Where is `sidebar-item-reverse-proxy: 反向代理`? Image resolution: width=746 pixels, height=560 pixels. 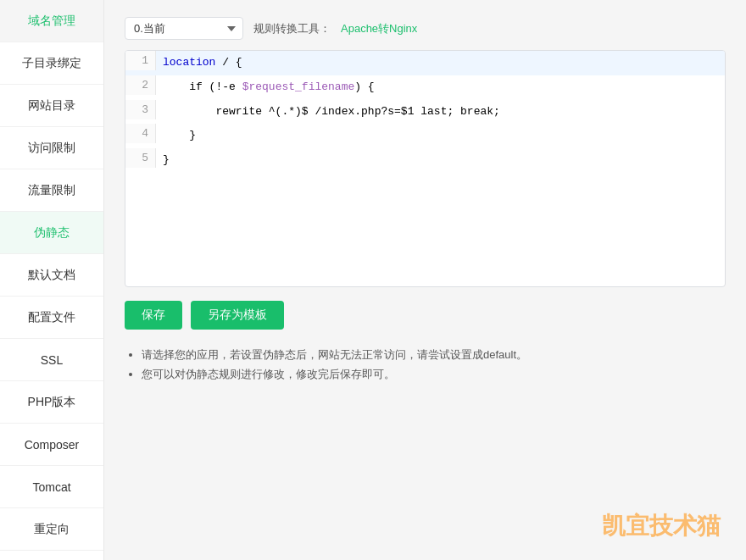 sidebar-item-reverse-proxy: 反向代理 is located at coordinates (52, 556).